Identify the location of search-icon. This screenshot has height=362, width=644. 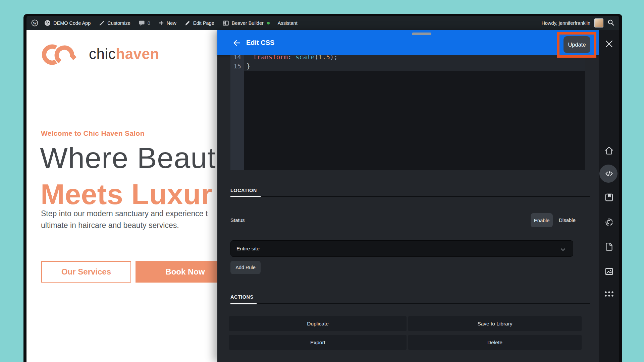
(611, 23).